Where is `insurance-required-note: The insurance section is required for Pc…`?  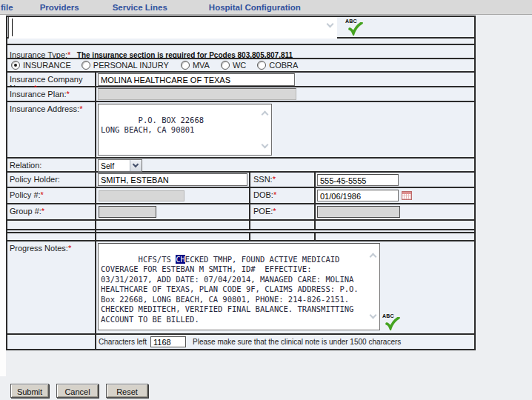
insurance-required-note: The insurance section is required for Pc… is located at coordinates (185, 55).